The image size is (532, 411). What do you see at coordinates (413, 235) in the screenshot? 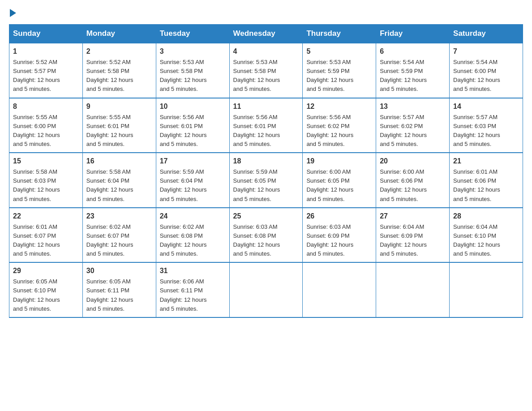
I see `calendar-cell: 27Sunrise: 6:04 AMSunset: 6:09 PMDayligh…` at bounding box center [413, 235].